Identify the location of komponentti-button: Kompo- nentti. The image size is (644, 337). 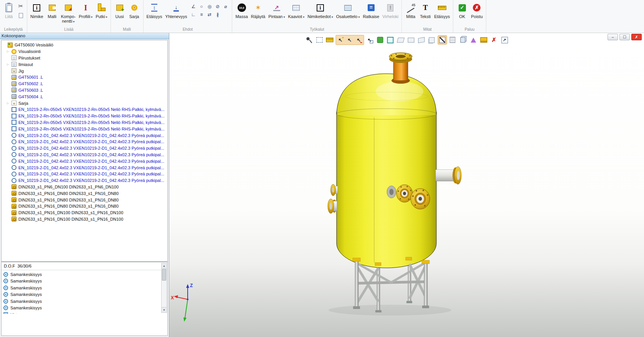
(68, 12).